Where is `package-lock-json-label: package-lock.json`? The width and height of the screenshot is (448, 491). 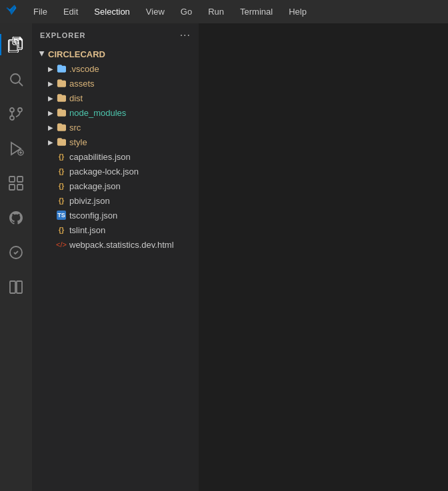 package-lock-json-label: package-lock.json is located at coordinates (104, 172).